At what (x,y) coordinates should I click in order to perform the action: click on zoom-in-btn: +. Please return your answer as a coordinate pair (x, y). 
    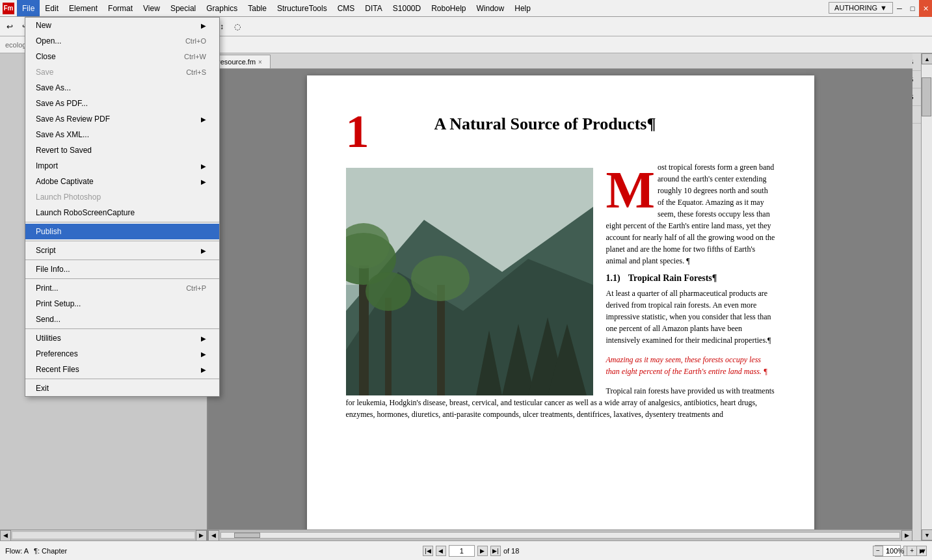
    Looking at the image, I should click on (912, 551).